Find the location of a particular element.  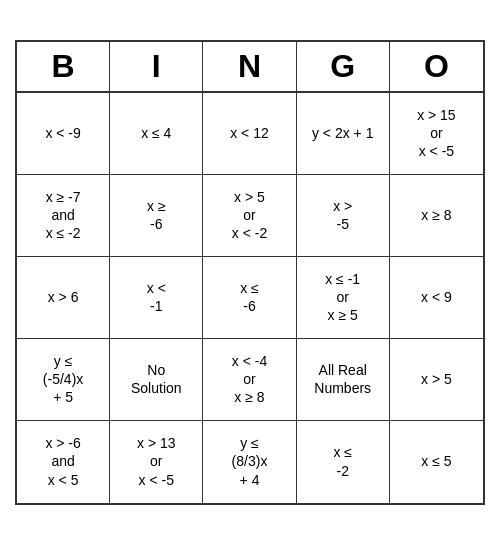

header-cell-B: B is located at coordinates (64, 66).